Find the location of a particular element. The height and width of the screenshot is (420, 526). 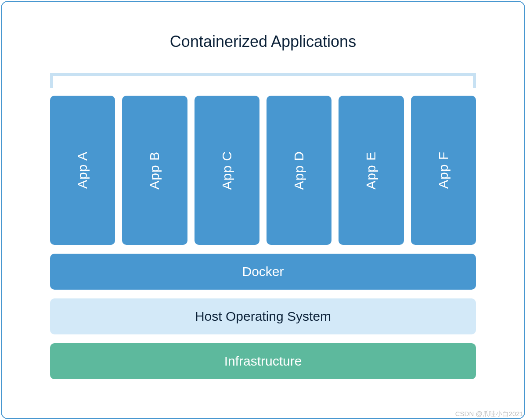

app-box-d: App D is located at coordinates (299, 170).